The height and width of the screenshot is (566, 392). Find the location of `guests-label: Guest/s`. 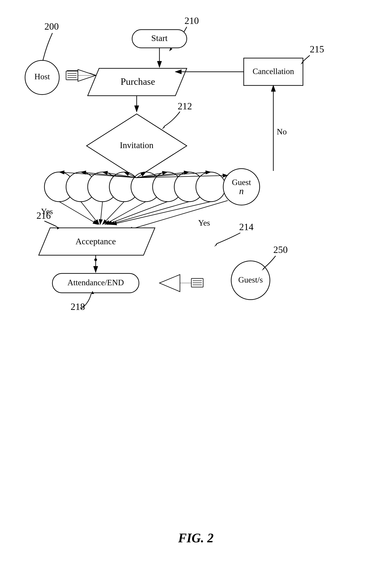

guests-label: Guest/s is located at coordinates (251, 280).